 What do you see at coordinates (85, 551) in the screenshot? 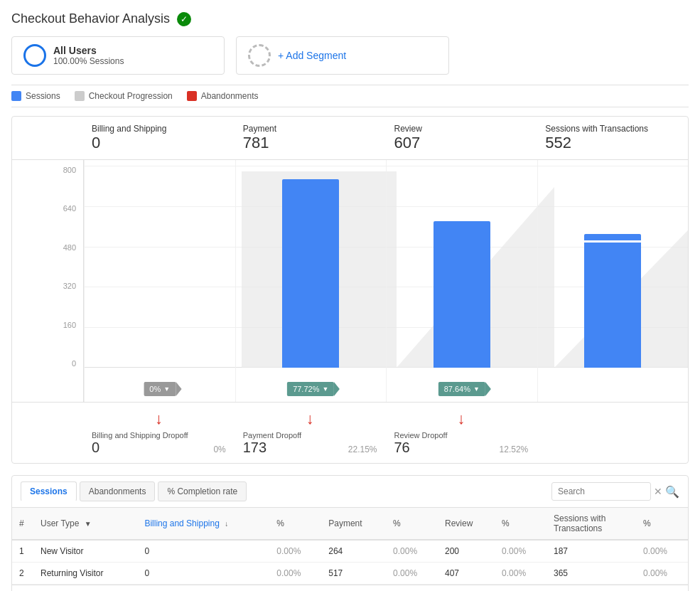
I see `row1-user-type: New Visitor` at bounding box center [85, 551].